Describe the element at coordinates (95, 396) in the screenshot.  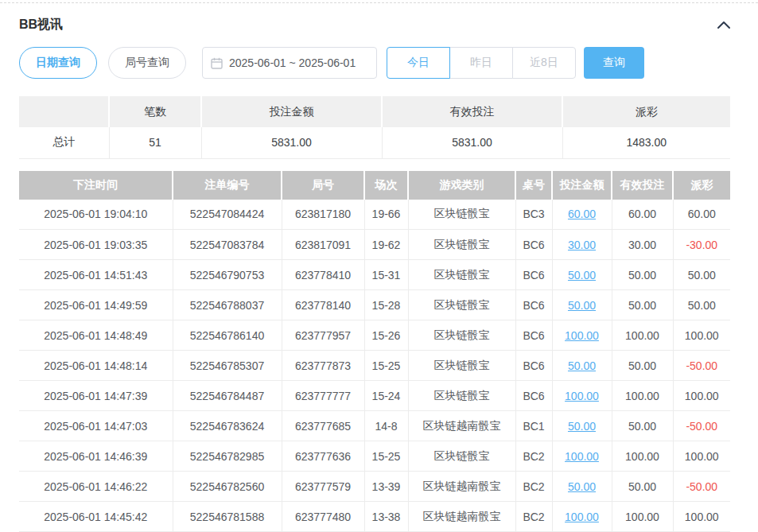
I see `bet-time-cell: 2025-06-01 14:47:39` at that location.